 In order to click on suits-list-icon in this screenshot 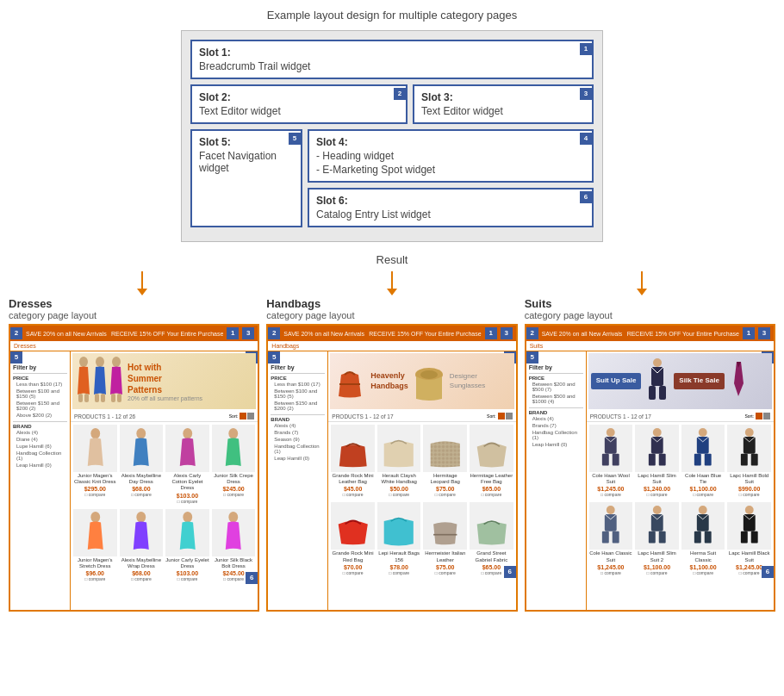, I will do `click(767, 416)`.